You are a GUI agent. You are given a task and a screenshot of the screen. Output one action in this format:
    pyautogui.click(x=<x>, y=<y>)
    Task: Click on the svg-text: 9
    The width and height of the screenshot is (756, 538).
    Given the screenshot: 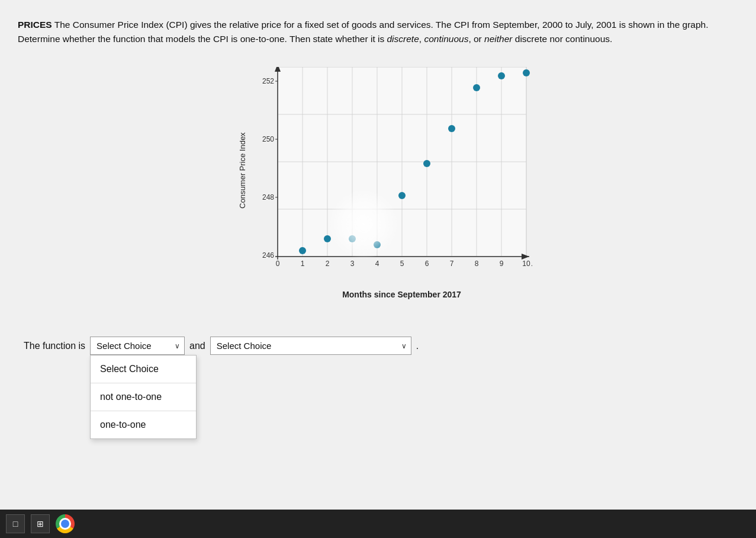 What is the action you would take?
    pyautogui.click(x=501, y=264)
    